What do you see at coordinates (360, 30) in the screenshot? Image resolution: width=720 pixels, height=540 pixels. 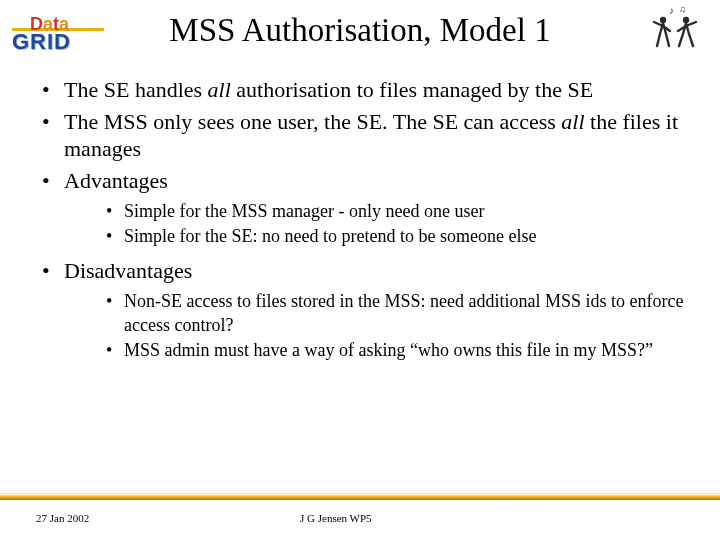 I see `page-title: MSS Authorisation, Model 1` at bounding box center [360, 30].